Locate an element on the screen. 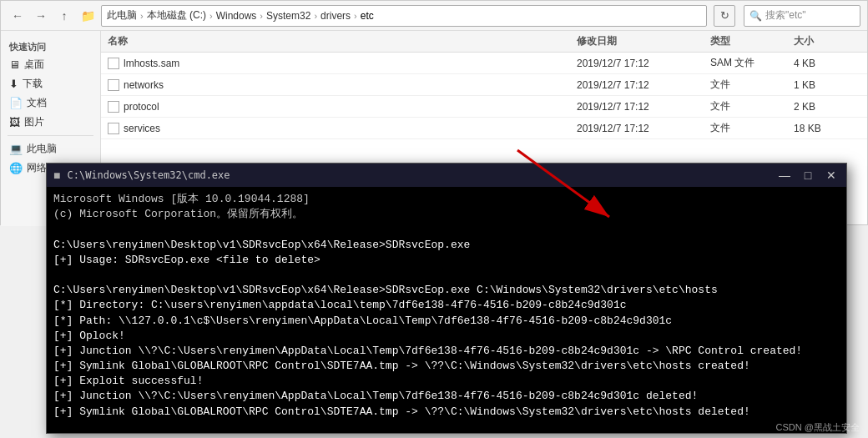  documents-icon: 📄 is located at coordinates (16, 103).